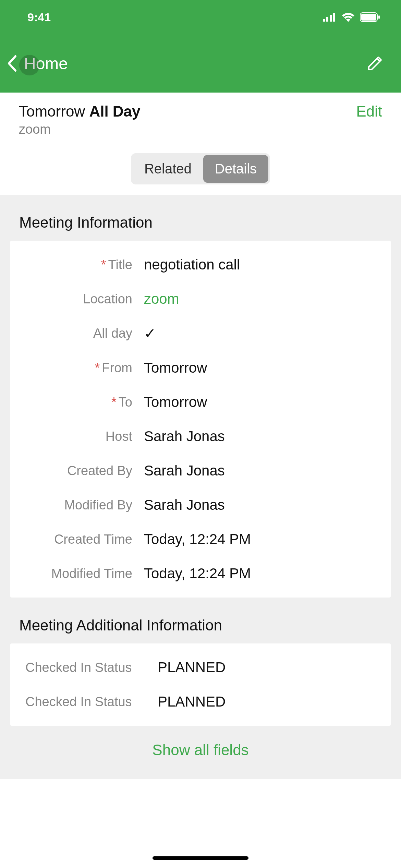  I want to click on label-checkin-1: Checked In Status, so click(89, 668).